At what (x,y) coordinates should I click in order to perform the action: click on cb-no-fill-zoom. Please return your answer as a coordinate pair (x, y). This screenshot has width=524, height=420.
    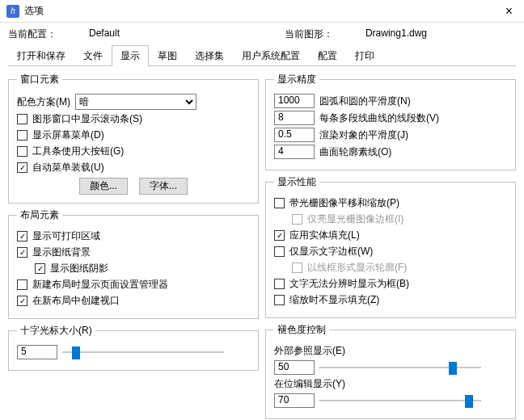
    Looking at the image, I should click on (280, 300).